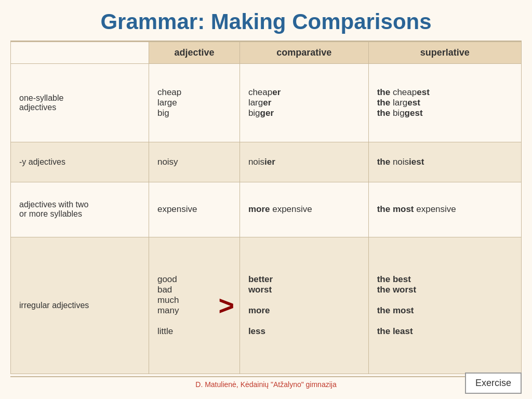 The image size is (532, 399). What do you see at coordinates (445, 209) in the screenshot?
I see `superlative-cell: the most expensive` at bounding box center [445, 209].